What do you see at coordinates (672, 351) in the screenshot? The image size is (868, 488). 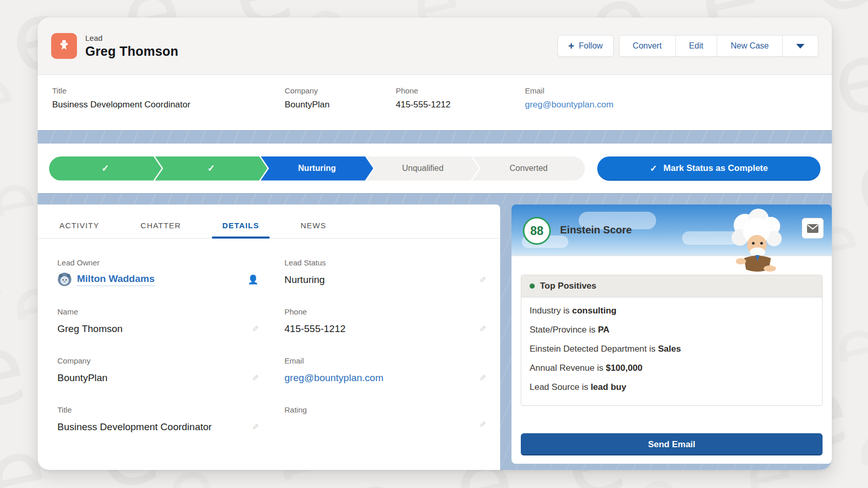 I see `top-positives-list: Industry is consulting State/Province is…` at bounding box center [672, 351].